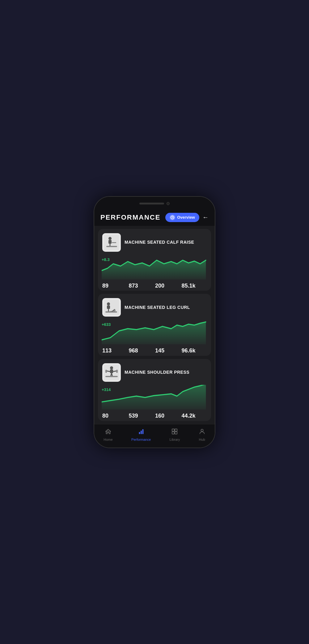 The height and width of the screenshot is (644, 309). What do you see at coordinates (108, 440) in the screenshot?
I see `nav-home-label: Home` at bounding box center [108, 440].